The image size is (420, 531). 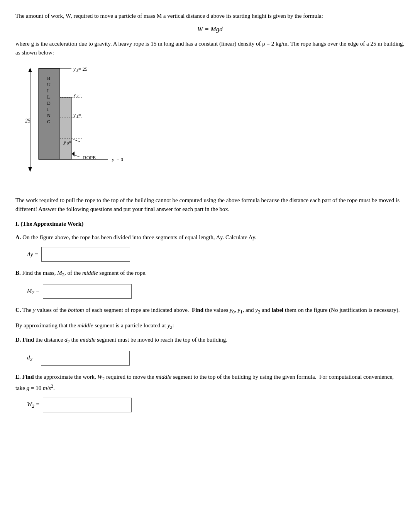 I want to click on approx-note: By approximating that the middle segment…, so click(x=210, y=326).